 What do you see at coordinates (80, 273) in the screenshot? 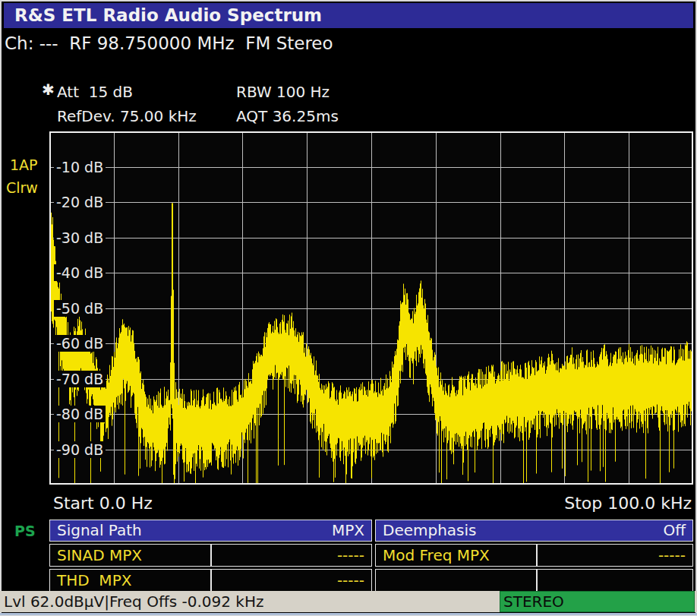
I see `y-axis-label: -40 dB` at bounding box center [80, 273].